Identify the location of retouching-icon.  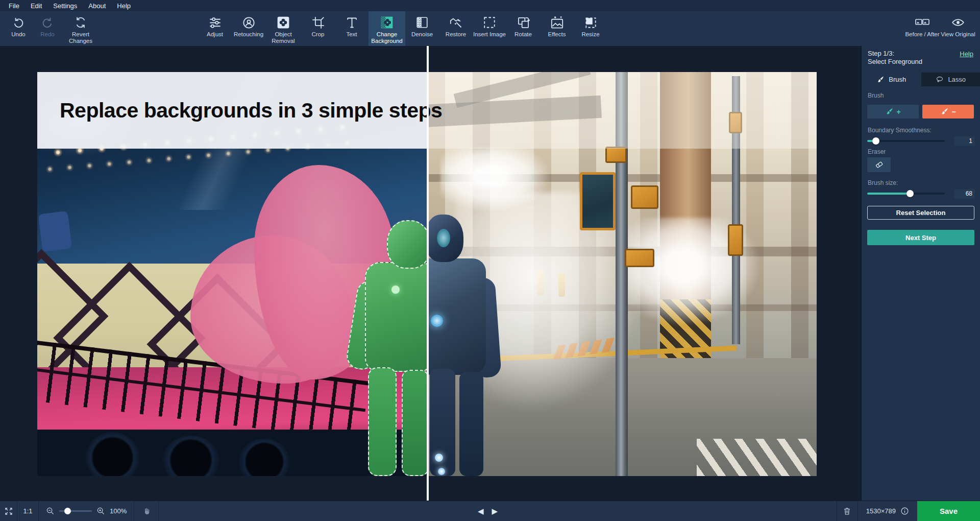
(249, 22).